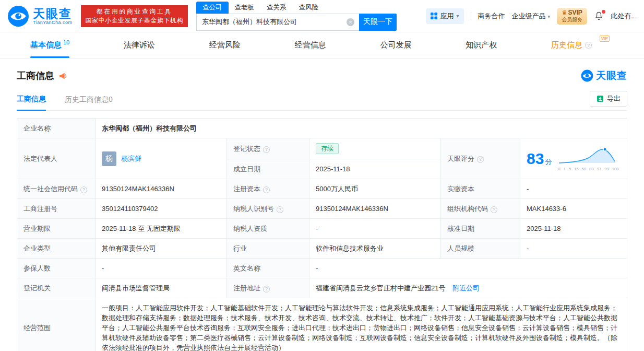 The width and height of the screenshot is (644, 351). Describe the element at coordinates (56, 268) in the screenshot. I see `insured-count-label: 参保人数` at that location.